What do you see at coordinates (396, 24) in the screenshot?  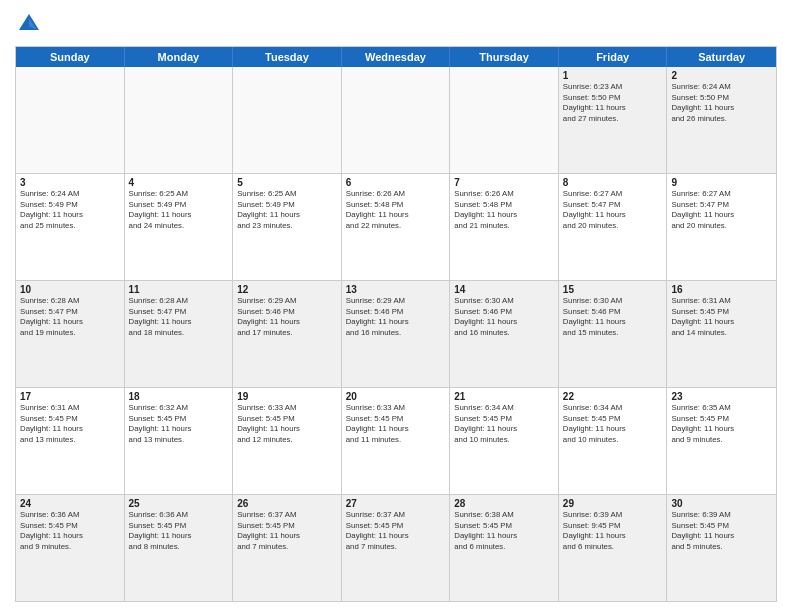 I see `header` at bounding box center [396, 24].